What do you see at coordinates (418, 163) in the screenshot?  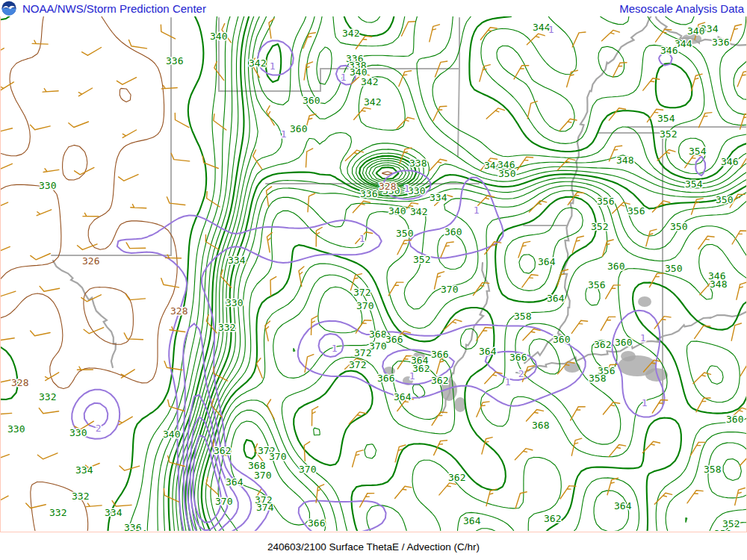 I see `contour-label: 338` at bounding box center [418, 163].